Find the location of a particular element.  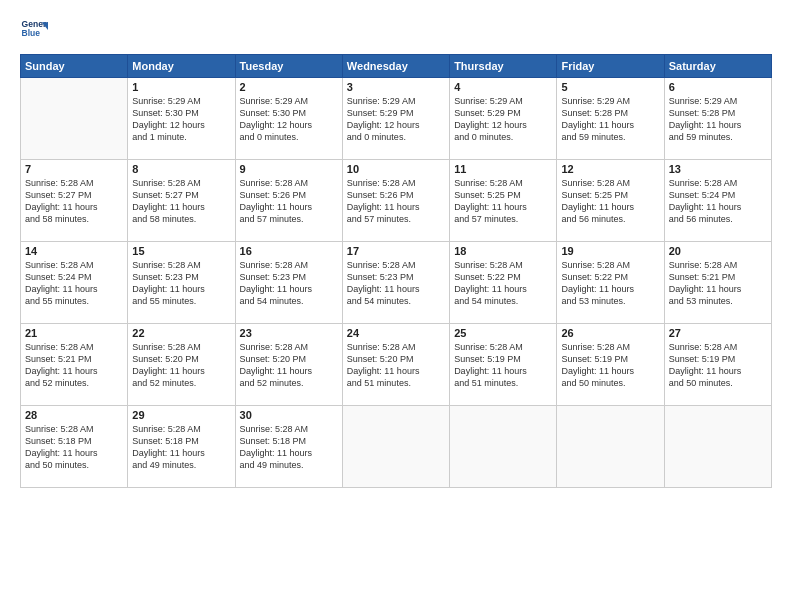

calendar-cell: 30Sunrise: 5:28 AM Sunset: 5:18 PM Dayli… is located at coordinates (288, 447).